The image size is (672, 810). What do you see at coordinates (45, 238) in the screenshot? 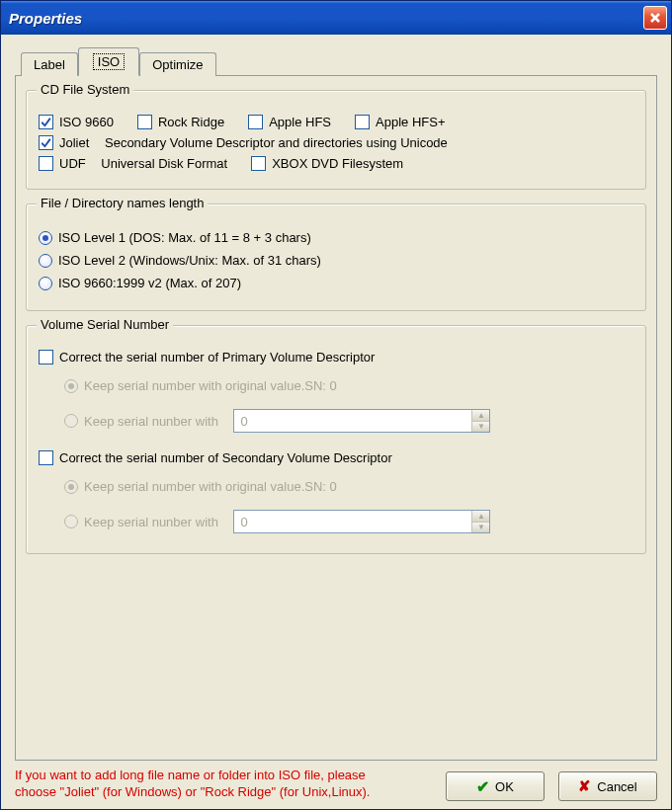
I see `radio-iso-level1` at bounding box center [45, 238].